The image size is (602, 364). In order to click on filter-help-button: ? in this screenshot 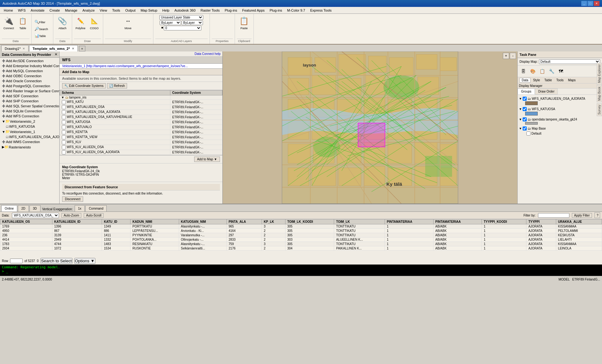, I will do `click(597, 215)`.